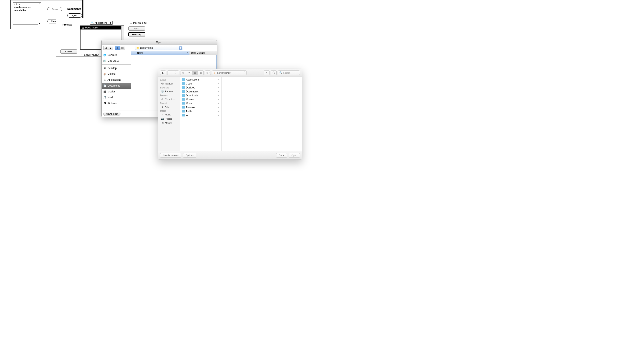 Image resolution: width=644 pixels, height=349 pixels. I want to click on chevron-right-icon: 〉, so click(176, 72).